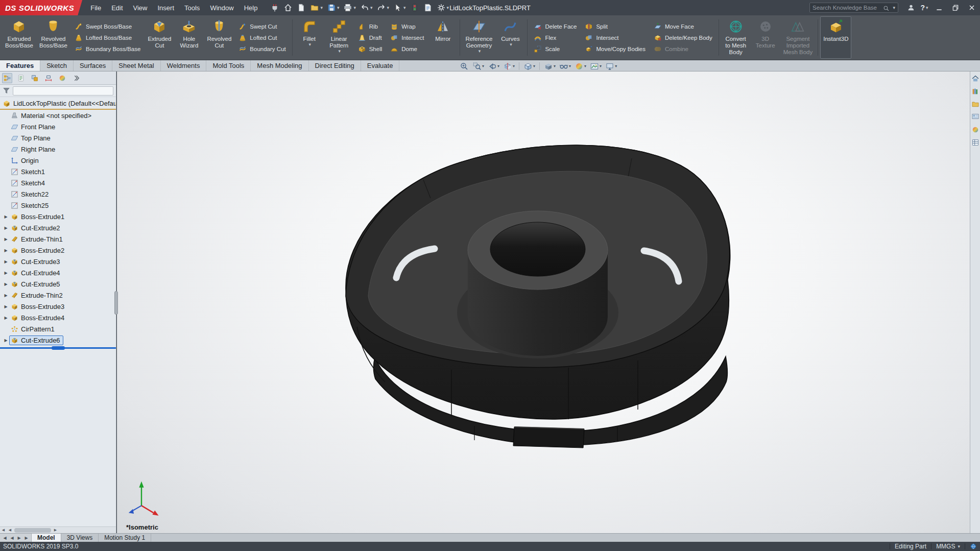  I want to click on ribbon-move-face: Move Face, so click(683, 27).